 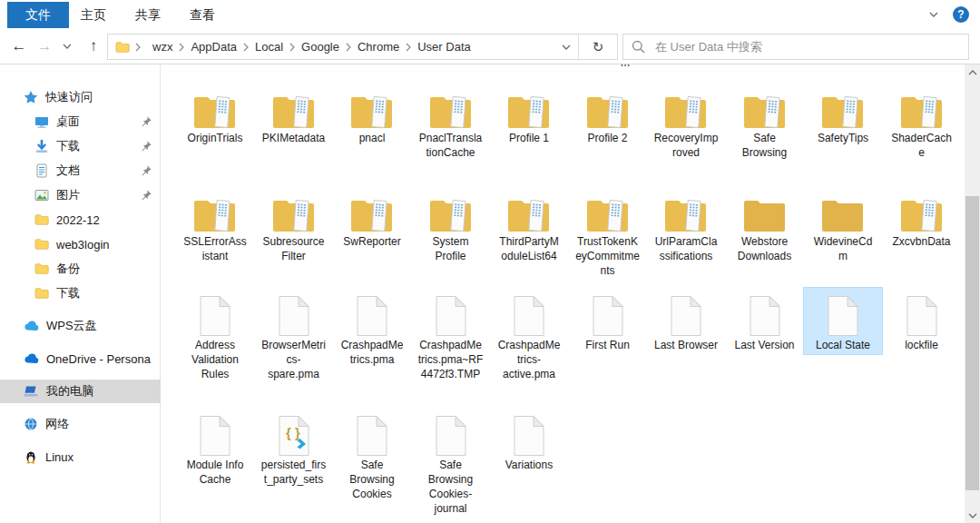 I want to click on breadcrumb-item: Google, so click(x=320, y=47).